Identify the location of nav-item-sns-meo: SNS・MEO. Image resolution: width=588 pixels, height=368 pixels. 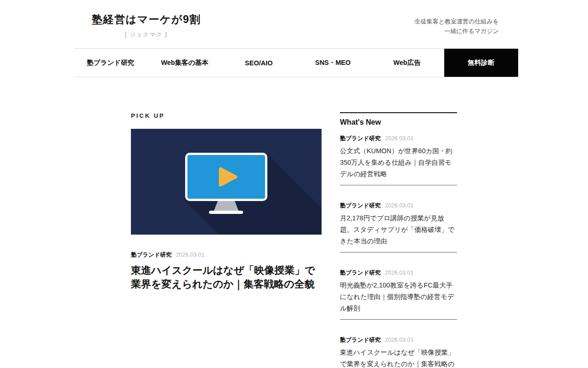
(333, 63).